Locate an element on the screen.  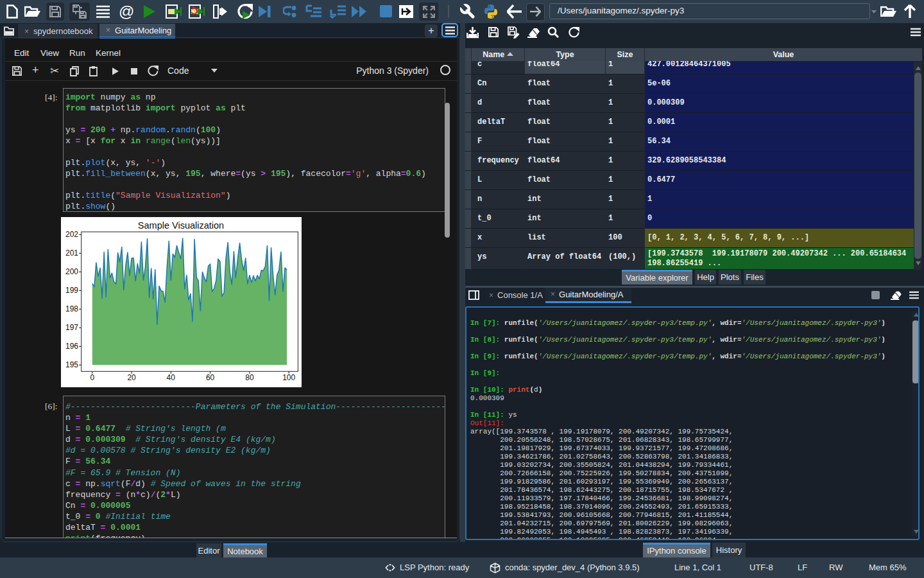
svg-text: 60 is located at coordinates (210, 378).